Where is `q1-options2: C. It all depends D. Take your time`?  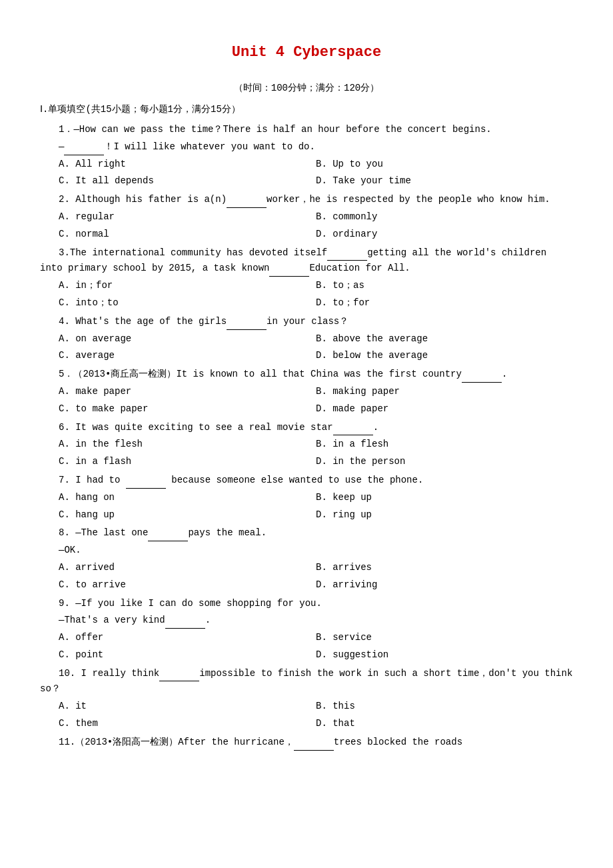
q1-options2: C. It all depends D. Take your time is located at coordinates (316, 181).